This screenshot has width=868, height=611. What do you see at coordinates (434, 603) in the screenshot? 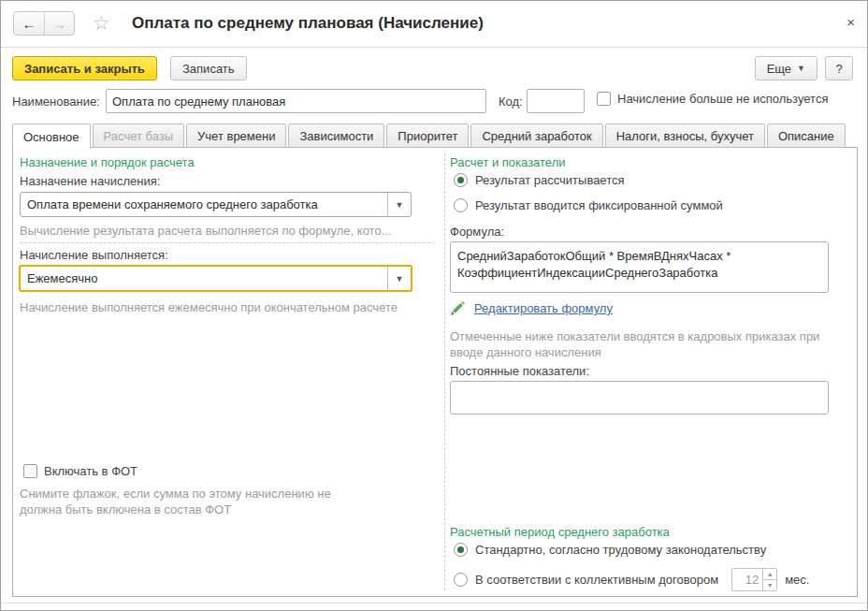
I see `window-bottom-divider` at bounding box center [434, 603].